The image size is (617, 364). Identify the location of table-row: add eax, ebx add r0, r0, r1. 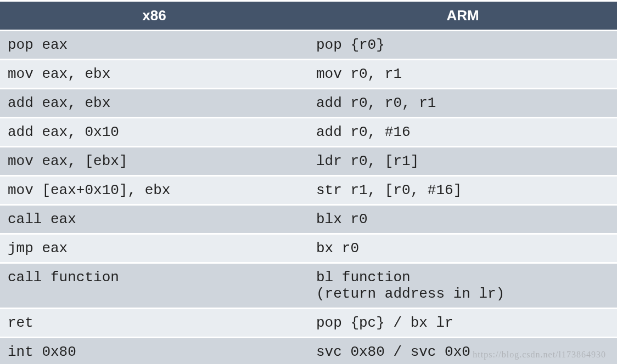
(308, 103).